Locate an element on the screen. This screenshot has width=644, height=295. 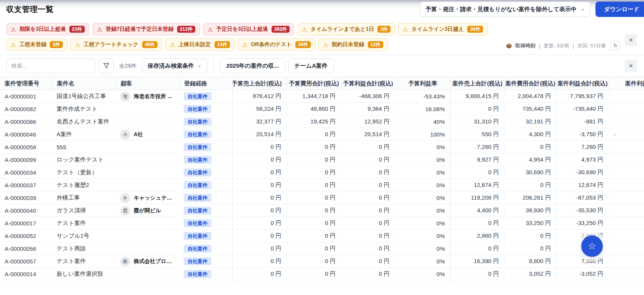
sort-icon: ⌄ is located at coordinates (285, 83).